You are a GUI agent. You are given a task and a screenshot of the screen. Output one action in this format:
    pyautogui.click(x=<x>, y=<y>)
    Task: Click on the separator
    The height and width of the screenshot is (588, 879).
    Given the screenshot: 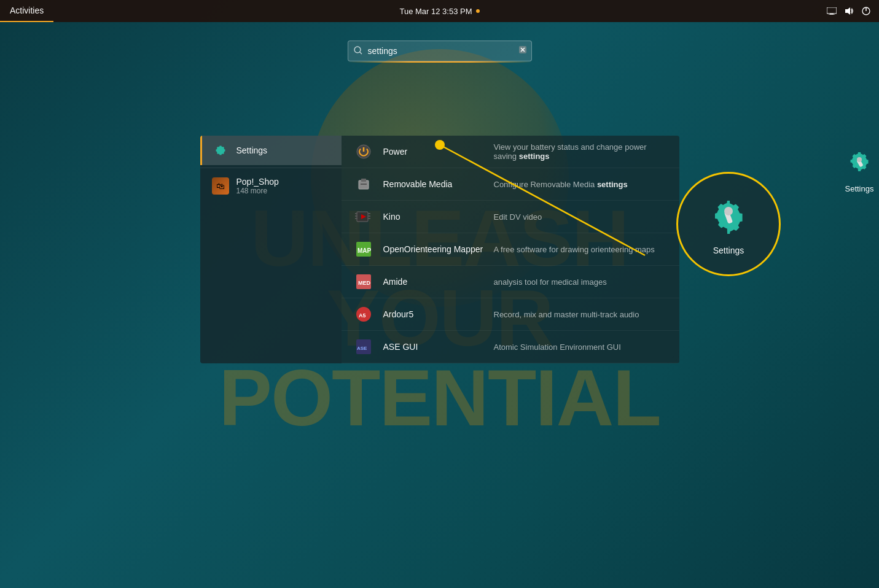 What is the action you would take?
    pyautogui.click(x=271, y=168)
    